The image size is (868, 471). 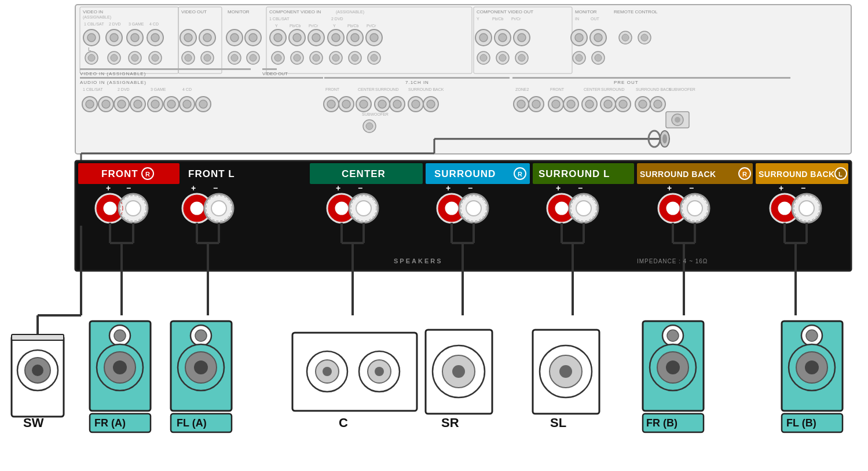 What do you see at coordinates (574, 174) in the screenshot?
I see `svg-text: SURROUND L` at bounding box center [574, 174].